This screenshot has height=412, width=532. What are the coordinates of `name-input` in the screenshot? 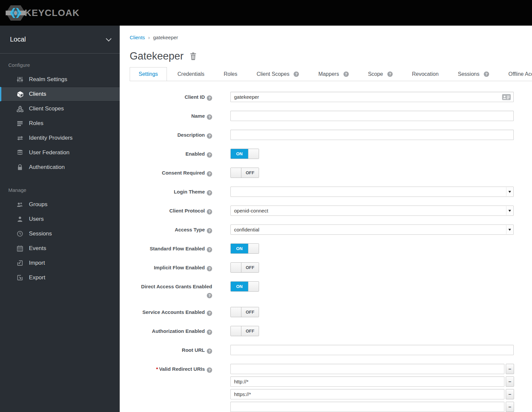 It's located at (372, 116).